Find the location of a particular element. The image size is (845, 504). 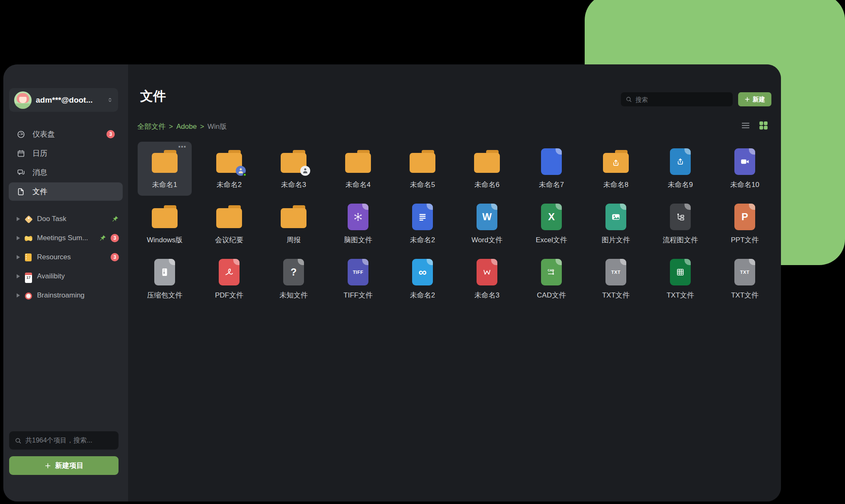

file-item: 未命名7 is located at coordinates (551, 169).